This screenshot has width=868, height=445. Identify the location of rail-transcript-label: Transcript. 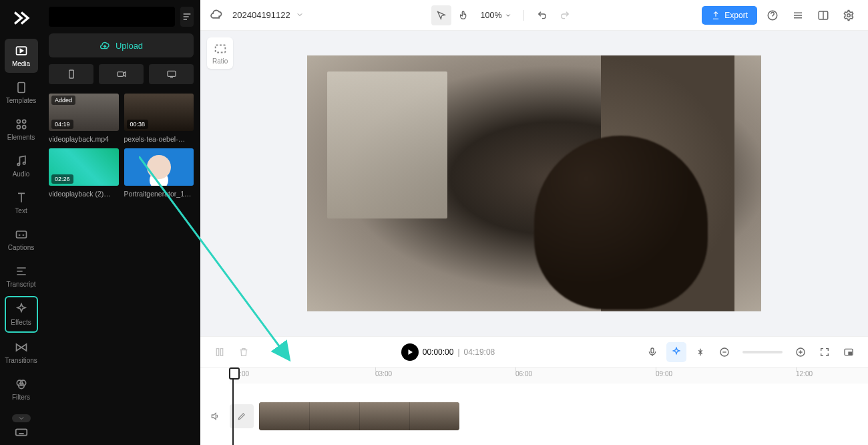
(21, 285).